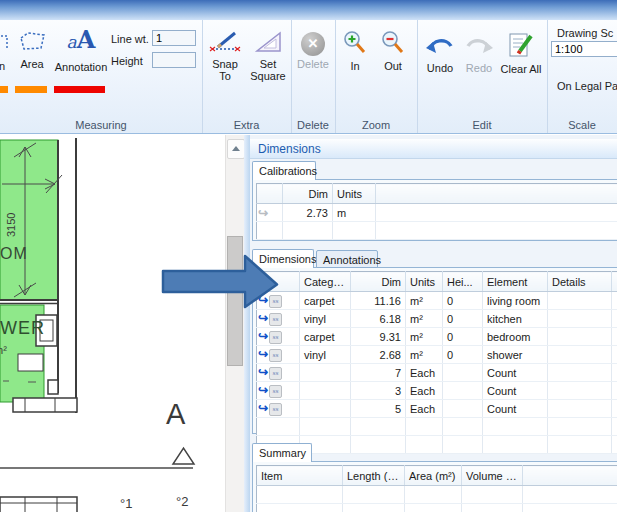  I want to click on delete-button: ✕ Delete, so click(313, 51).